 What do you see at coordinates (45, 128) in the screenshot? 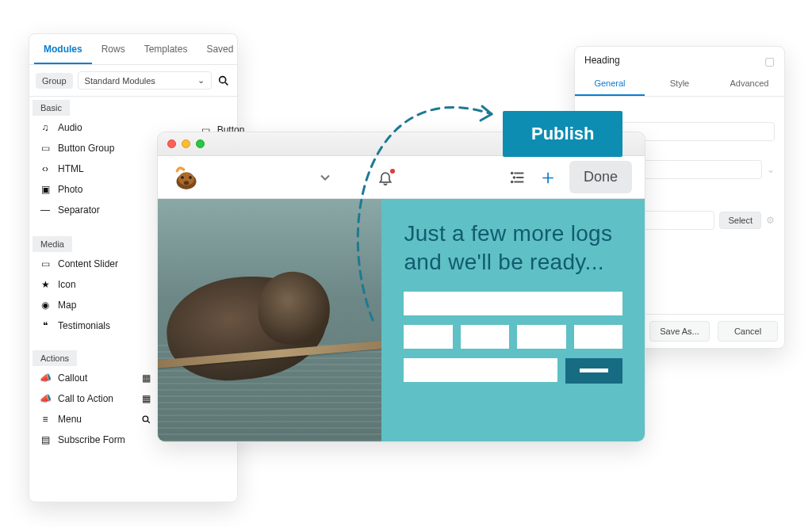
I see `music-icon: ♫` at bounding box center [45, 128].